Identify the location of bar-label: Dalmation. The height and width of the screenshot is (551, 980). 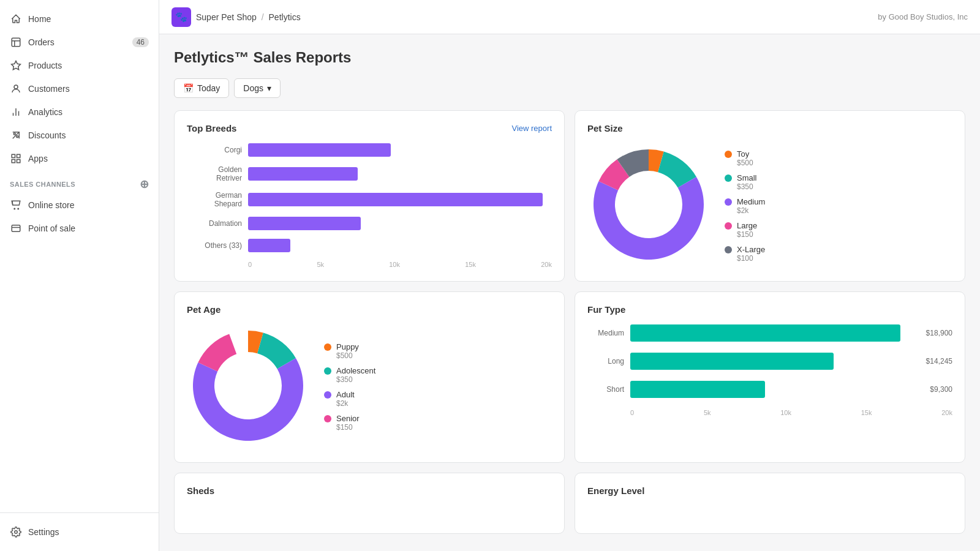
(214, 223).